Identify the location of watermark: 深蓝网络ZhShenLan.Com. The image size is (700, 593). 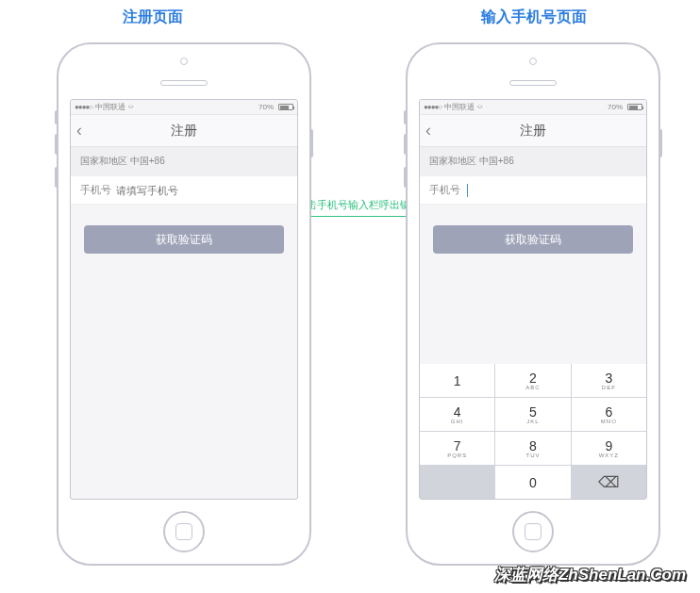
(591, 575).